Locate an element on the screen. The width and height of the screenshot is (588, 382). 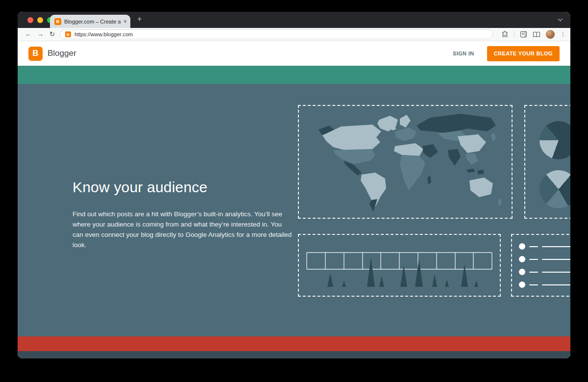
brand-name: Blogger is located at coordinates (62, 53).